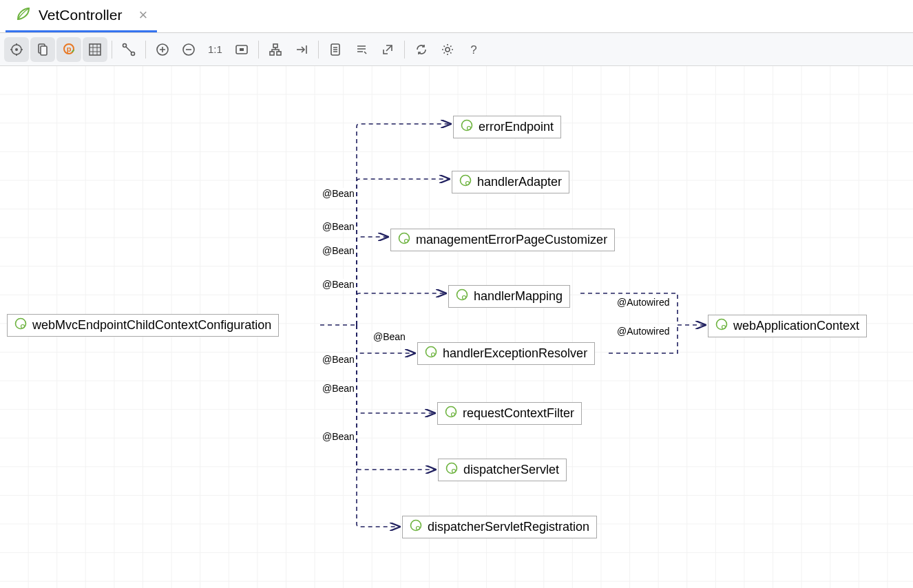  I want to click on zoom-level: 1:1, so click(215, 50).